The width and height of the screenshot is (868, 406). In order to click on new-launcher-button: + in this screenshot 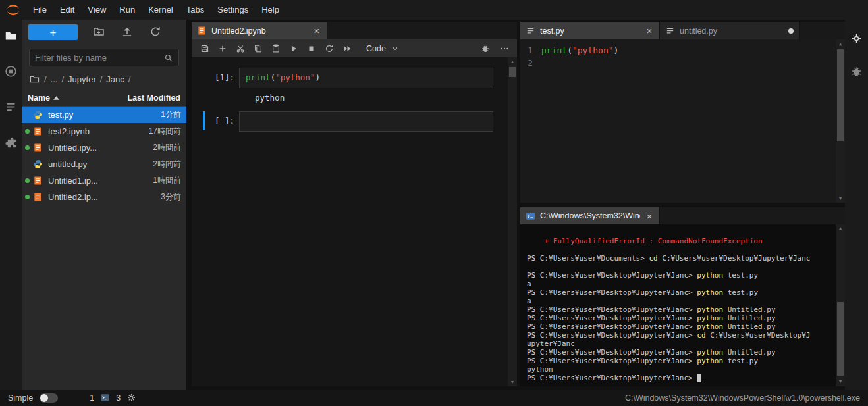, I will do `click(53, 32)`.